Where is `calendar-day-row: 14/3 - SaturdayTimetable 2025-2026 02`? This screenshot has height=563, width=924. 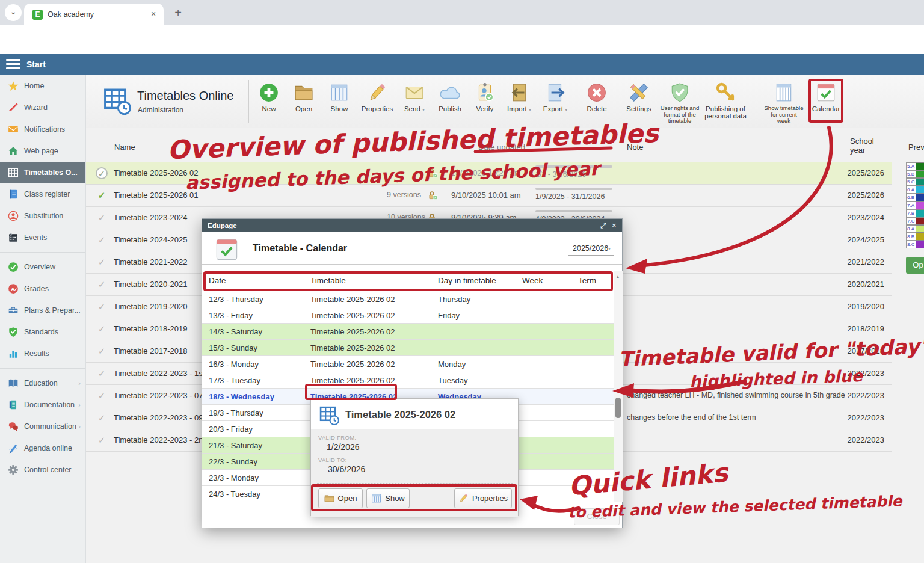 calendar-day-row: 14/3 - SaturdayTimetable 2025-2026 02 is located at coordinates (408, 332).